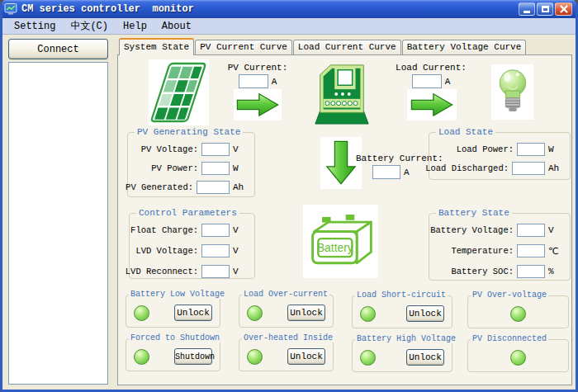  I want to click on alarm-title: Over-heated Inside, so click(288, 338).